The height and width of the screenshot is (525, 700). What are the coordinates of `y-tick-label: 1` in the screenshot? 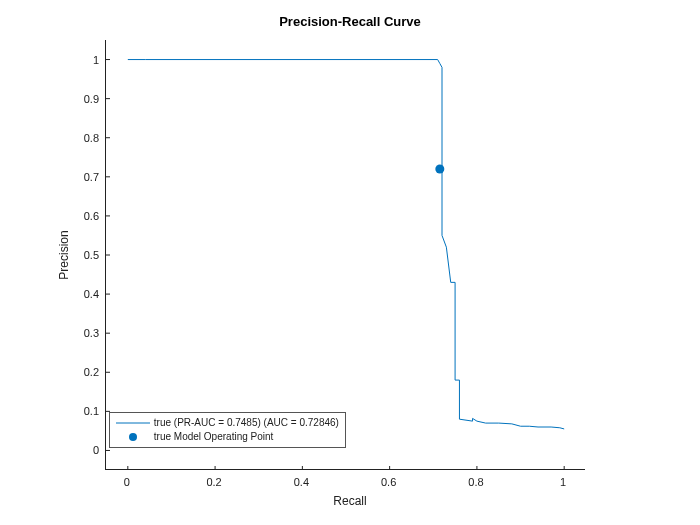 It's located at (90, 60).